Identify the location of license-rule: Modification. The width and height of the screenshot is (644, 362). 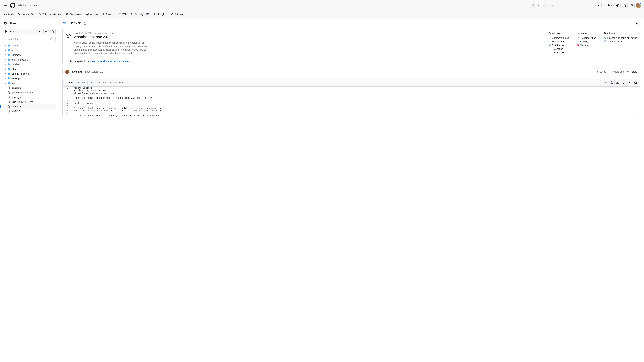
(558, 41).